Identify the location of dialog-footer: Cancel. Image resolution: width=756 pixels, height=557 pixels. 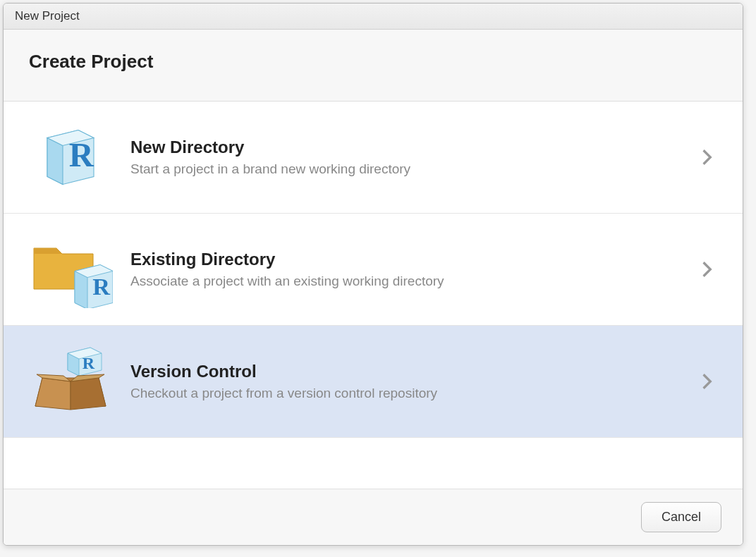
(373, 517).